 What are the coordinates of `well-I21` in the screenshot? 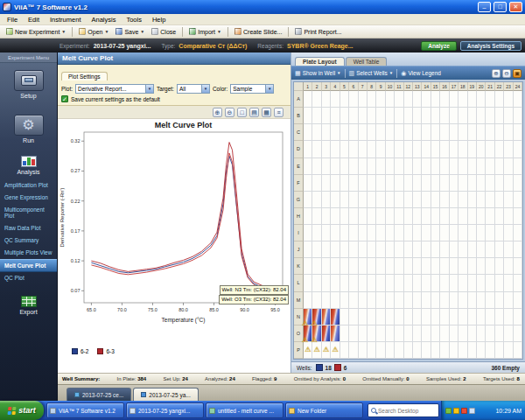 It's located at (490, 233).